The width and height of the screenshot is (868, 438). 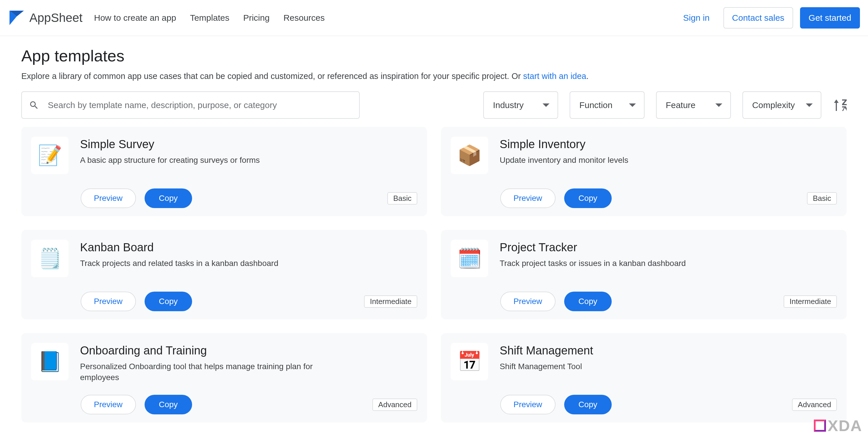 I want to click on template-icon: 🗒️, so click(x=50, y=258).